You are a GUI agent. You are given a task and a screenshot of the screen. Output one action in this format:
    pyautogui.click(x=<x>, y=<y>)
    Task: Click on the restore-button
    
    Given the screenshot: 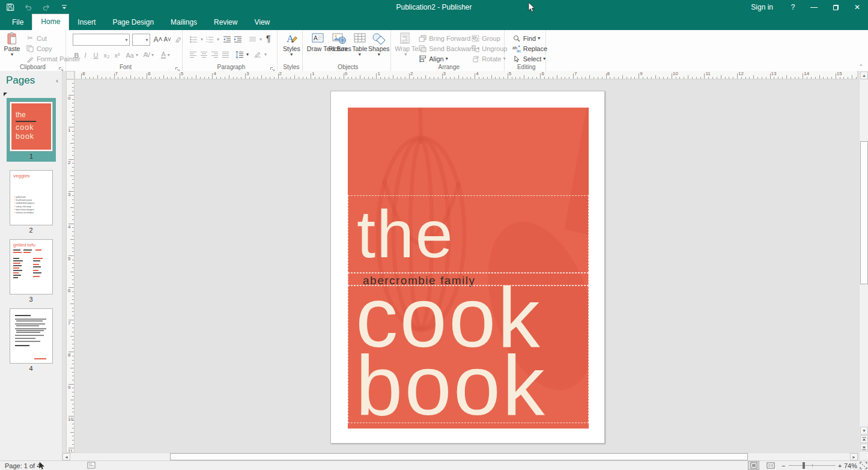 What is the action you would take?
    pyautogui.click(x=836, y=7)
    